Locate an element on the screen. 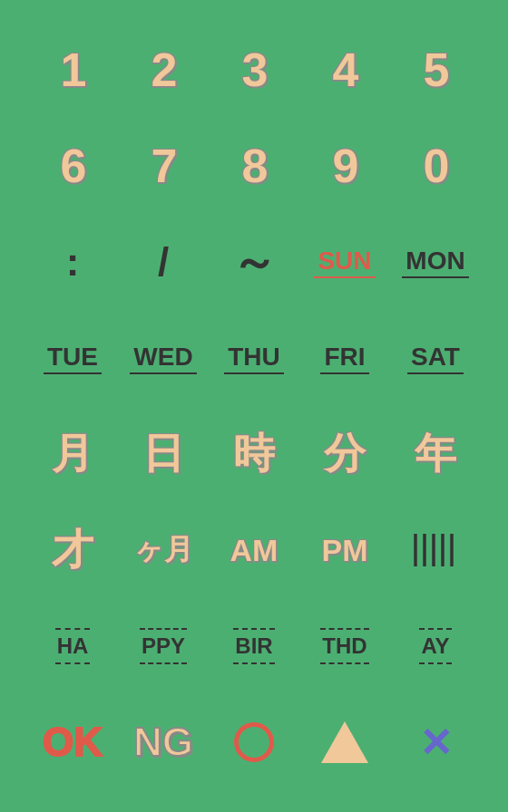 The image size is (508, 812). cell-am: AM is located at coordinates (254, 550).